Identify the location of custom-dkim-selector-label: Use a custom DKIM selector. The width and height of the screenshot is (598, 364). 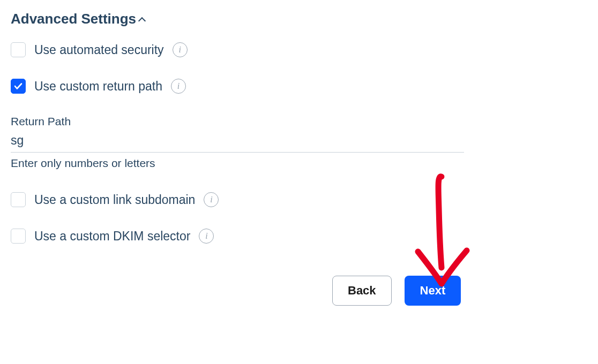
(113, 237).